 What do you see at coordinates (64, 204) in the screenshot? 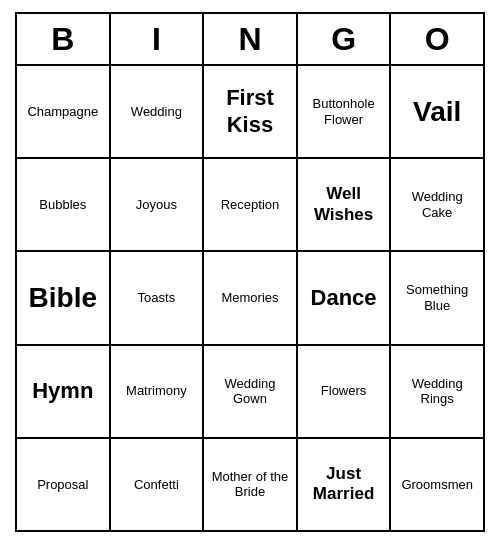
I see `bingo-cell: Bubbles` at bounding box center [64, 204].